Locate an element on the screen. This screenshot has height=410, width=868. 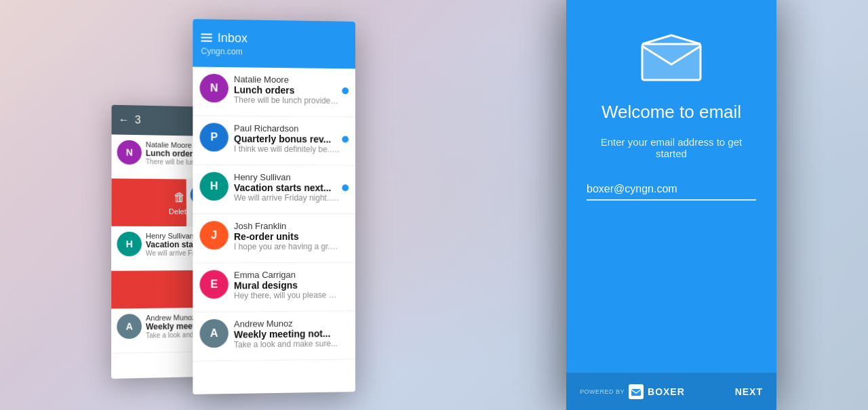
avatar-paul-mid: P is located at coordinates (214, 137).